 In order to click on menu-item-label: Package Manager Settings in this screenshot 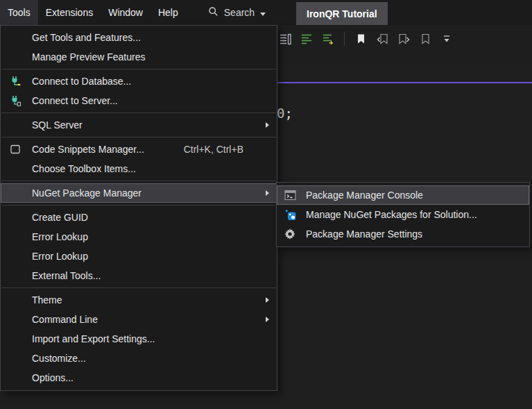, I will do `click(364, 234)`.